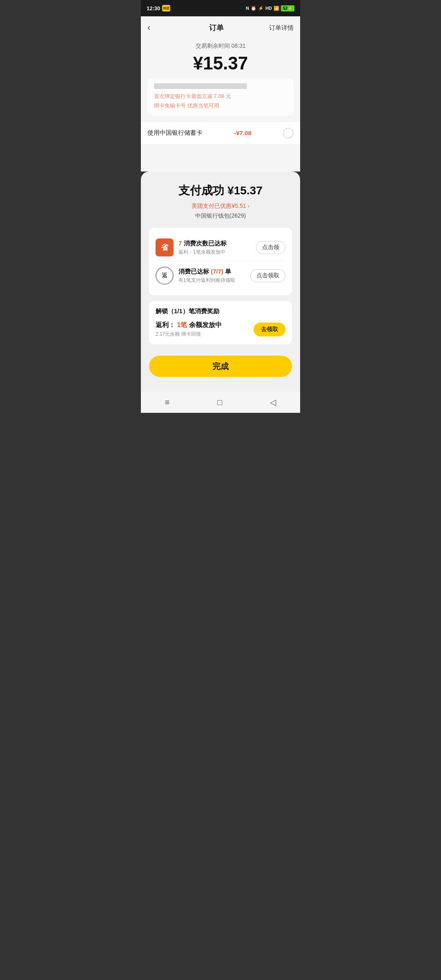 The width and height of the screenshot is (441, 980). Describe the element at coordinates (220, 323) in the screenshot. I see `unlock-card: 解锁（1/1）笔消费奖励 返利： 1笔 余额发放中 2.17元余额 绑卡回馈 去…` at that location.